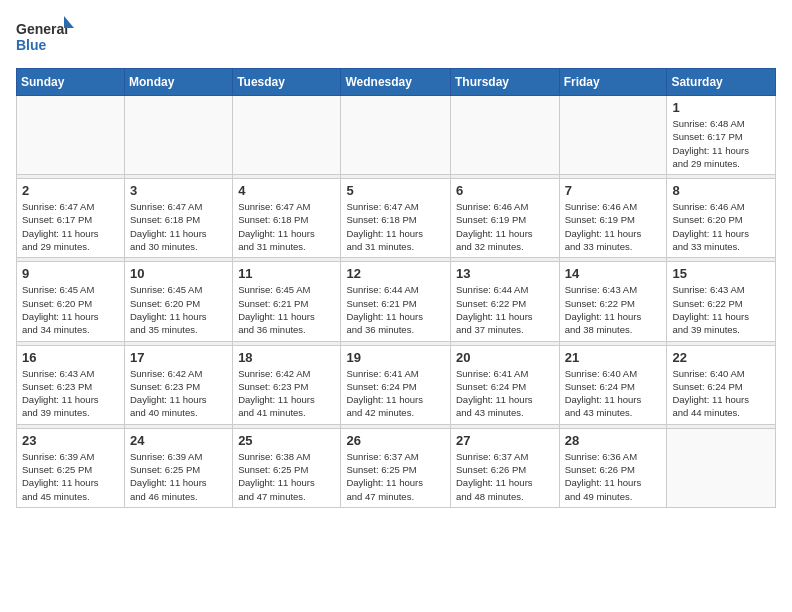 The image size is (792, 612). What do you see at coordinates (287, 218) in the screenshot?
I see `calendar-cell: 4Sunrise: 6:47 AM Sunset: 6:18 PM Daylig…` at bounding box center [287, 218].